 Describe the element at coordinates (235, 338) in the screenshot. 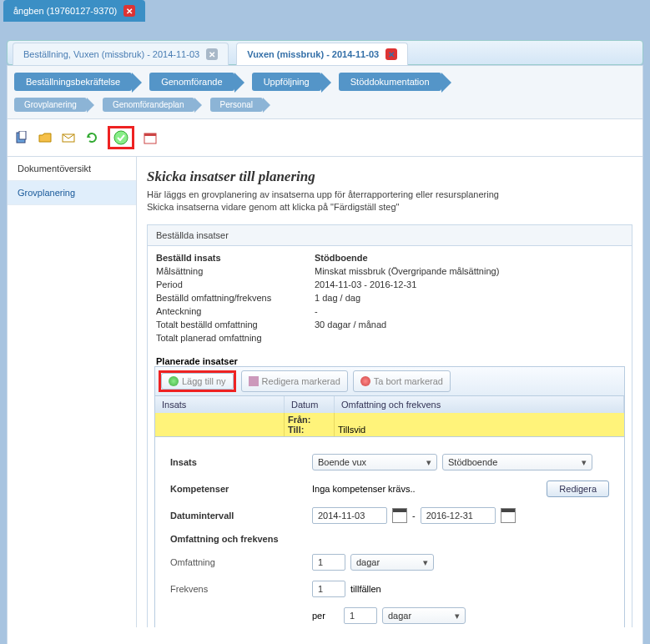

I see `k-totp: Totalt planerad omfattning` at that location.